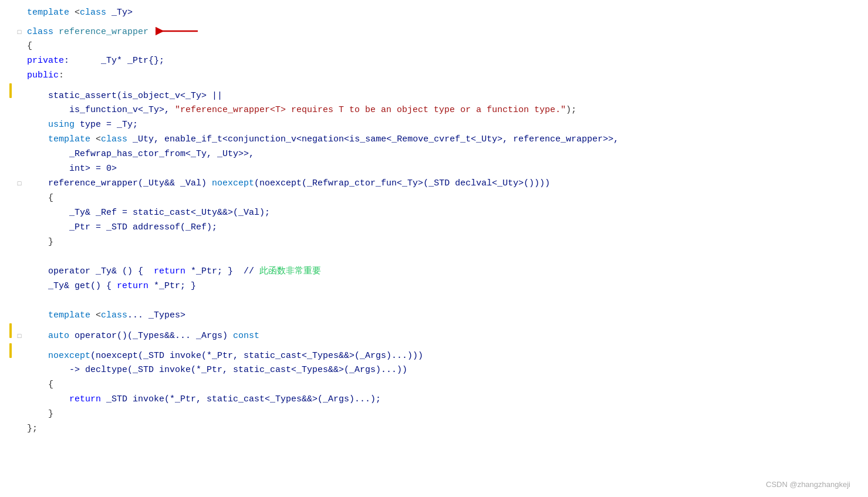 Image resolution: width=868 pixels, height=497 pixels. Describe the element at coordinates (446, 61) in the screenshot. I see `line-content: private: _Ty* _Ptr{};` at that location.